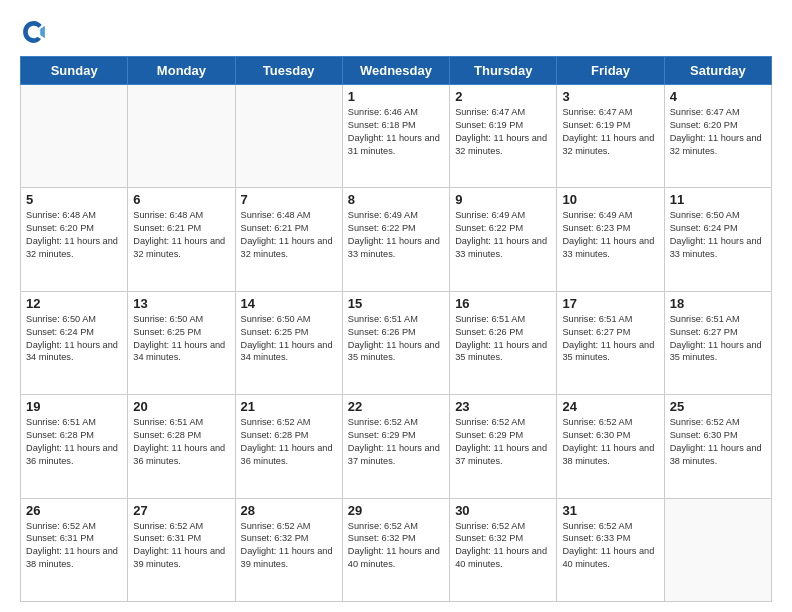 The width and height of the screenshot is (792, 612). What do you see at coordinates (504, 550) in the screenshot?
I see `calendar-cell: 30Sunrise: 6:52 AMSunset: 6:32 PMDayligh…` at bounding box center [504, 550].